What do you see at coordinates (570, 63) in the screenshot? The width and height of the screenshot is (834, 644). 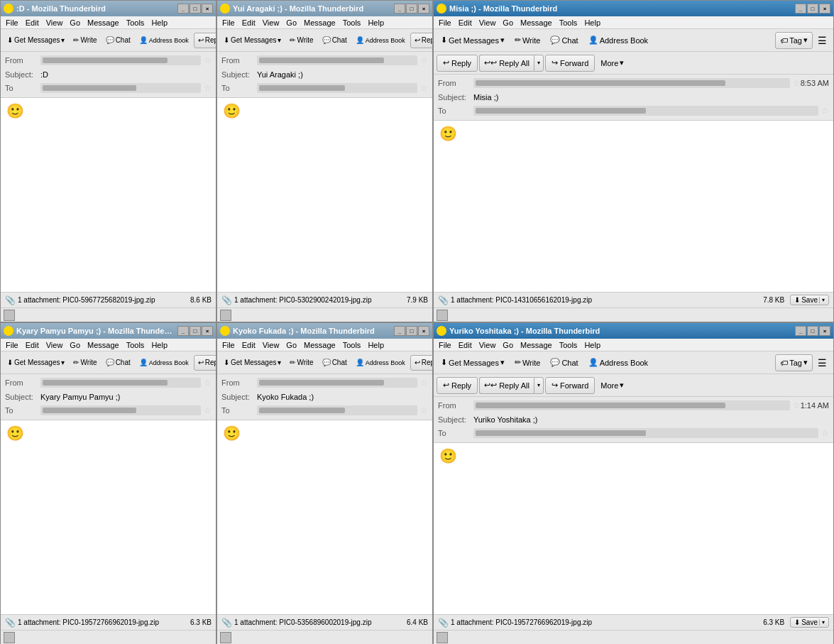 I see `forward-btn-3: ↪ Forward` at bounding box center [570, 63].